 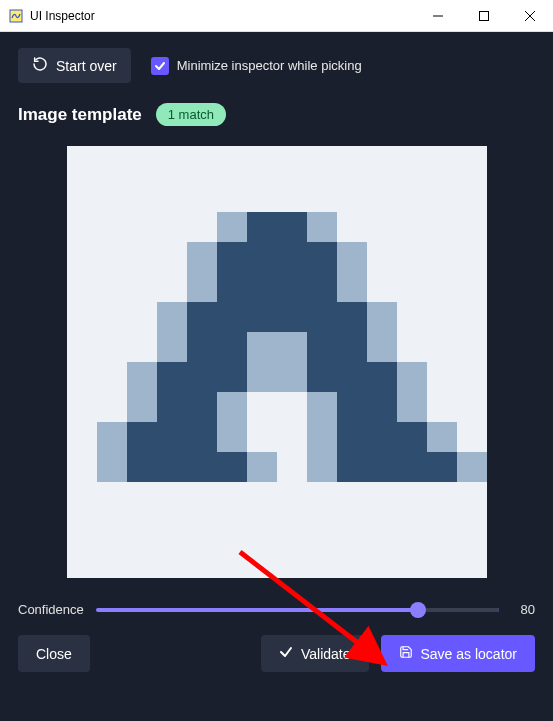 I want to click on save-label: Save as locator, so click(x=470, y=654).